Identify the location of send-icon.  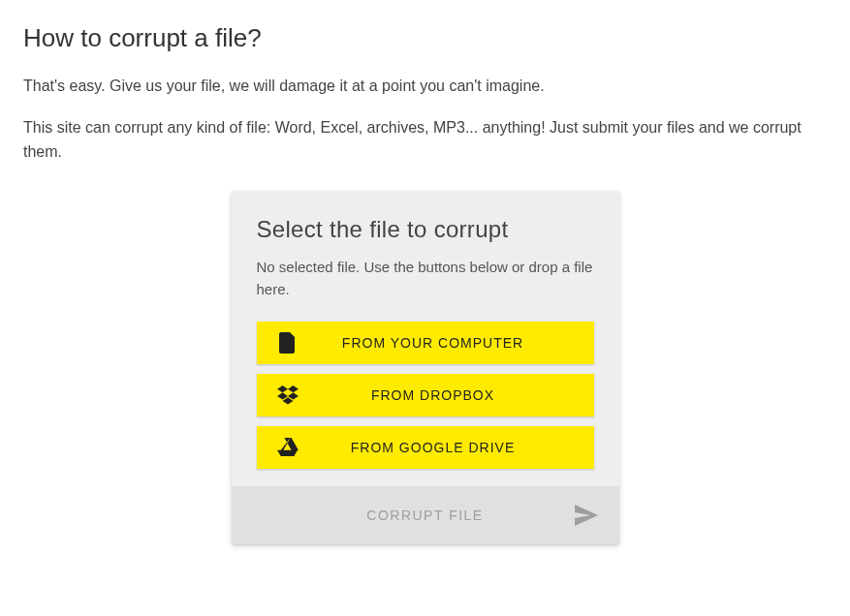
(586, 515).